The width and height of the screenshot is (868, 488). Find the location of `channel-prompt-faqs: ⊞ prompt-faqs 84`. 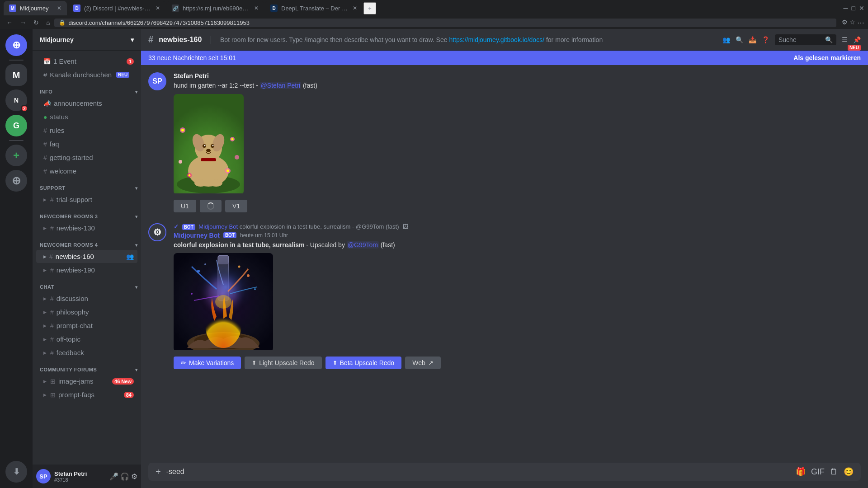

channel-prompt-faqs: ⊞ prompt-faqs 84 is located at coordinates (87, 395).